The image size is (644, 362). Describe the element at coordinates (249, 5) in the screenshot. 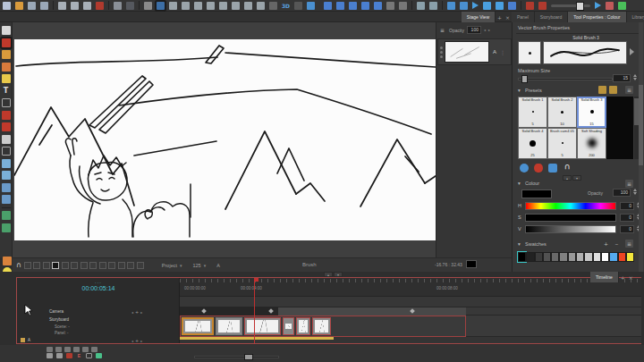

I see `zoom-in-icon` at that location.